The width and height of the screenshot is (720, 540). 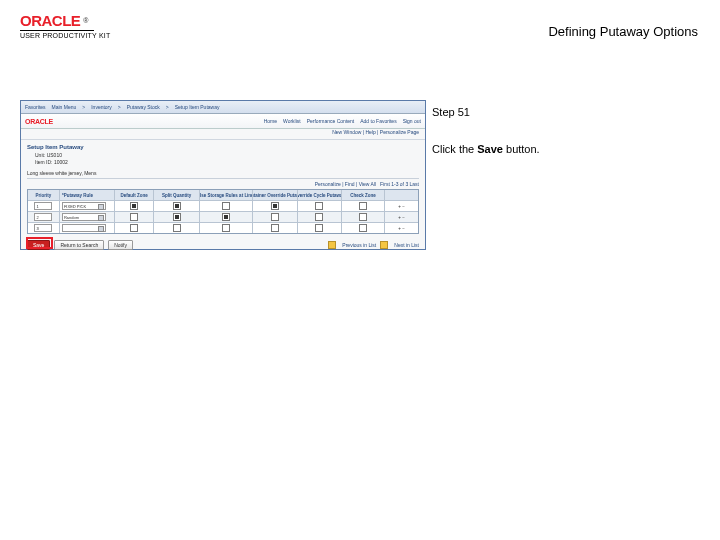 What do you see at coordinates (565, 112) in the screenshot?
I see `step-label: Step 51` at bounding box center [565, 112].